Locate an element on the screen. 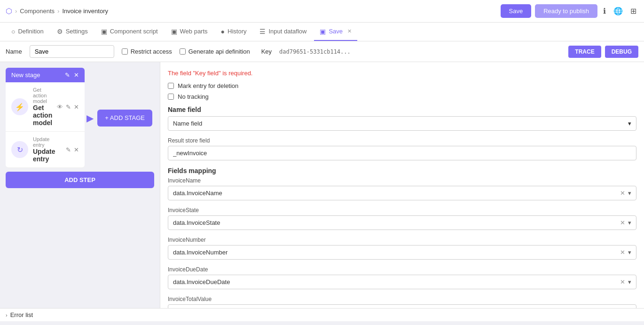 This screenshot has width=644, height=325. name-field-select: Name field ▾ is located at coordinates (402, 123).